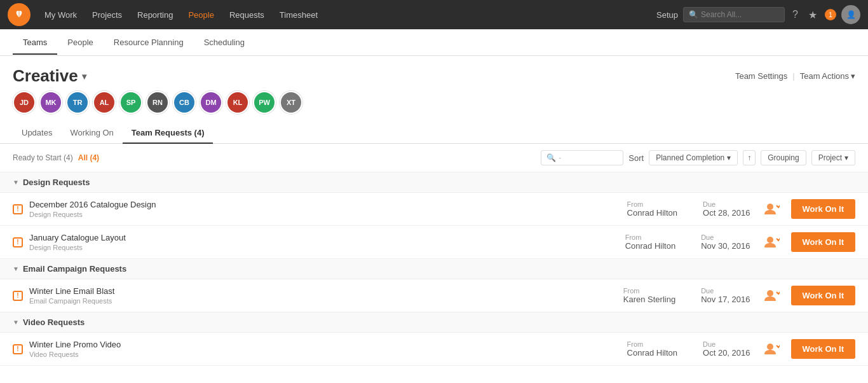 The width and height of the screenshot is (868, 383). I want to click on search-placeholder: Search All..., so click(721, 15).